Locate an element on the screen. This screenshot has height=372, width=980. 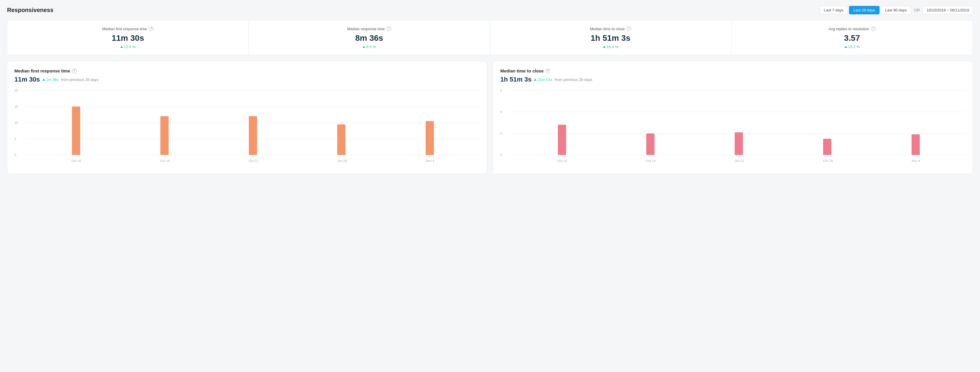
arrow-up-chart-right is located at coordinates (535, 80).